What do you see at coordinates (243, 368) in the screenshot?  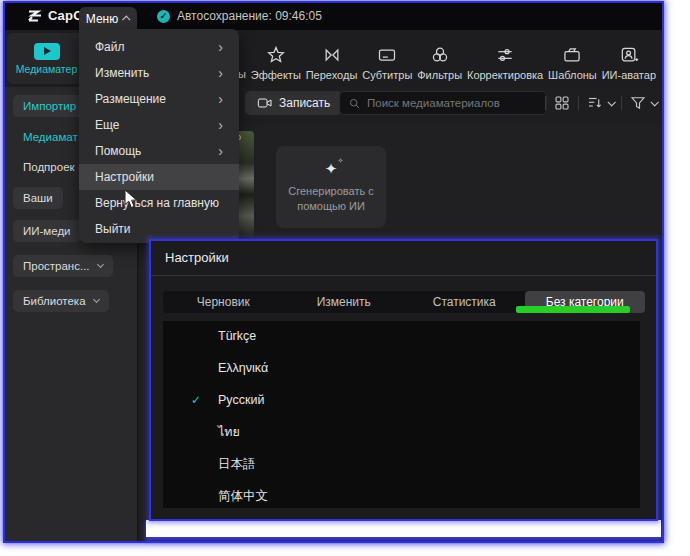 I see `language-label: Ελληνικά` at bounding box center [243, 368].